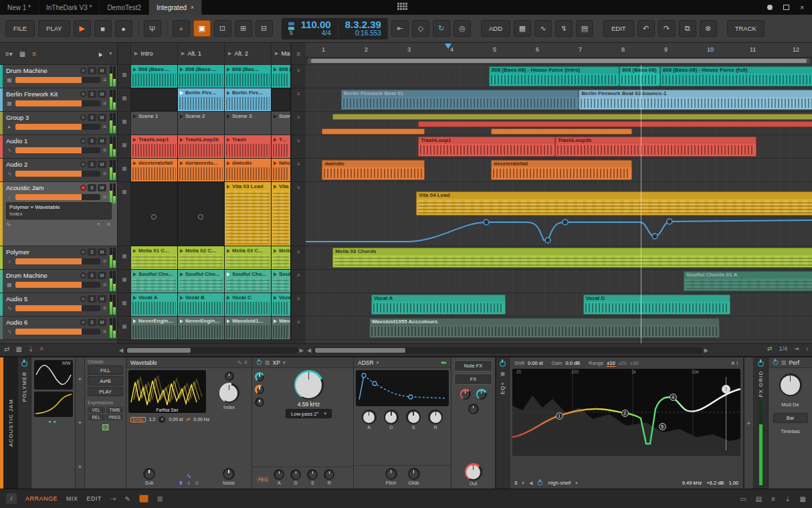  I want to click on scene-play-icon: ▶, so click(136, 54).